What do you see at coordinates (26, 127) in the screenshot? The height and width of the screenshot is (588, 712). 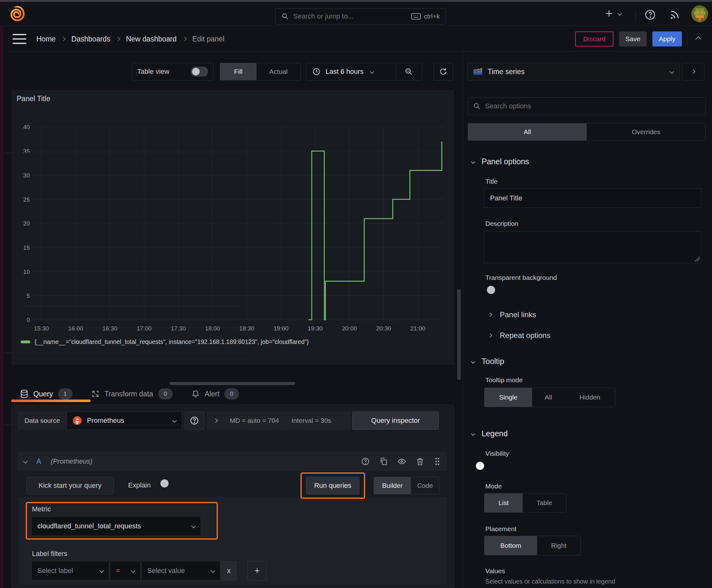 I see `svg-text: 40` at bounding box center [26, 127].